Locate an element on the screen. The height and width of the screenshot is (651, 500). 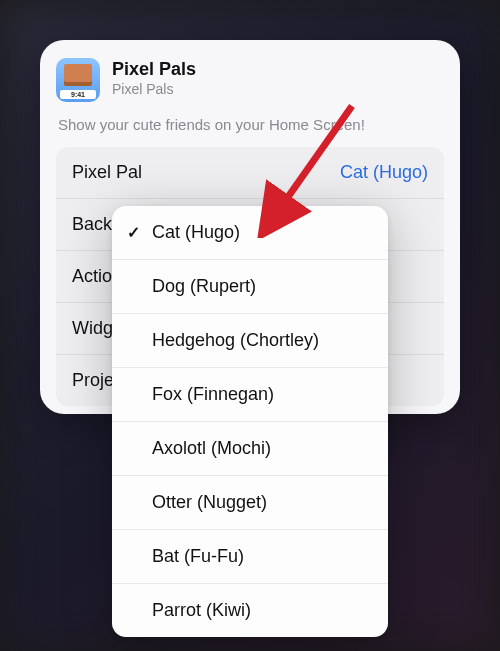
dropdown-item-dog: Dog (Rupert) is located at coordinates (250, 287).